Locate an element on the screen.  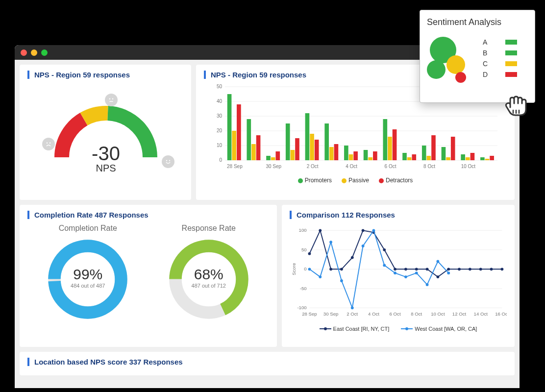
card-title-comparison: Comparison 112 Responses is located at coordinates (398, 215).